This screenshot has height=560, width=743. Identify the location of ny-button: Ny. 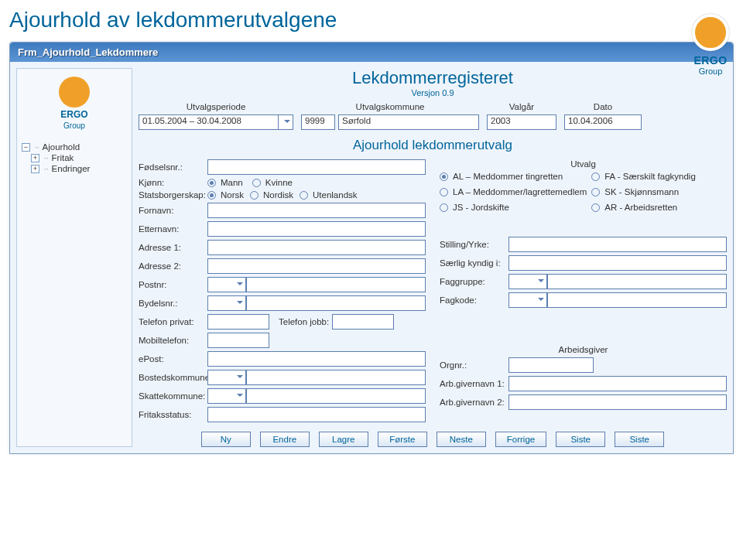
(226, 439).